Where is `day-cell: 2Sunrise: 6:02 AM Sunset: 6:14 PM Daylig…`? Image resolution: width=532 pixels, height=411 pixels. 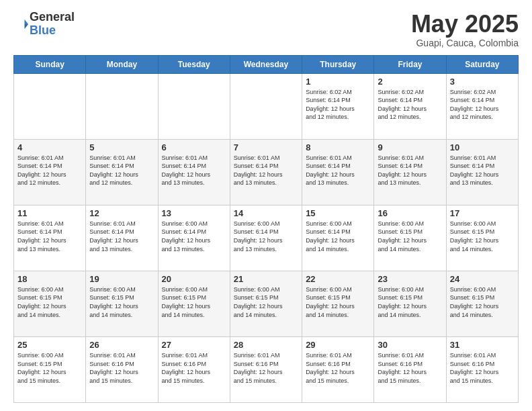 day-cell: 2Sunrise: 6:02 AM Sunset: 6:14 PM Daylig… is located at coordinates (410, 106).